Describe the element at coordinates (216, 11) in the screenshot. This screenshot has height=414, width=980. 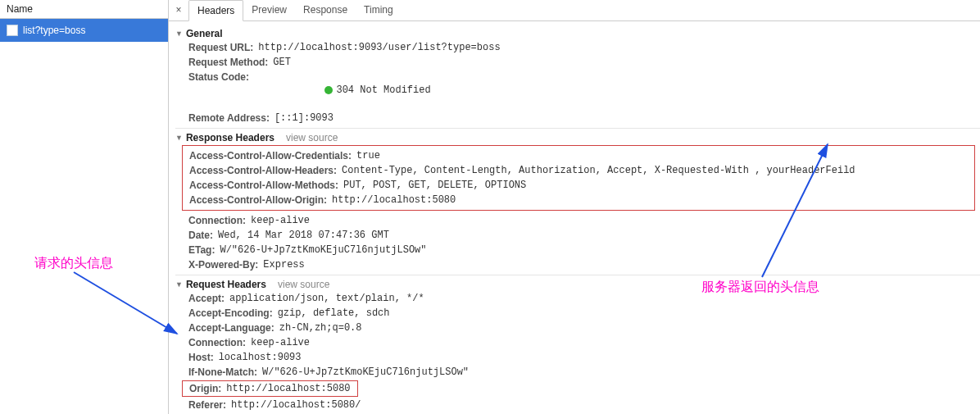
I see `tab-headers: Headers` at that location.